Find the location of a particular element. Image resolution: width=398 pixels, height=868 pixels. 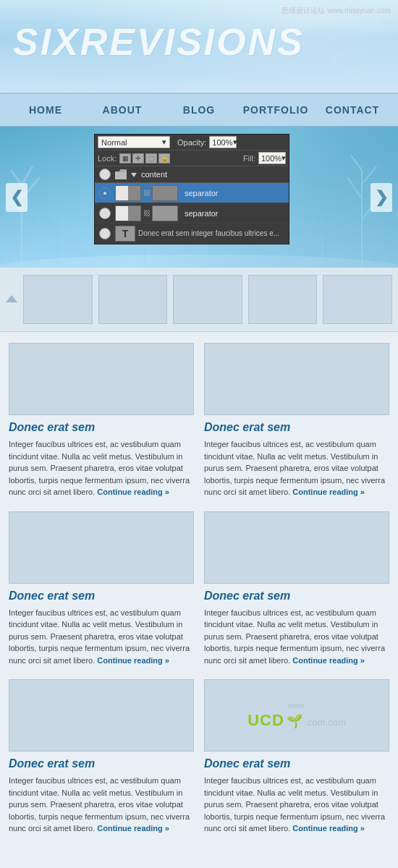

navbar: HOME ABOUT BLOG PORTFOLIO CONTACT is located at coordinates (199, 110).